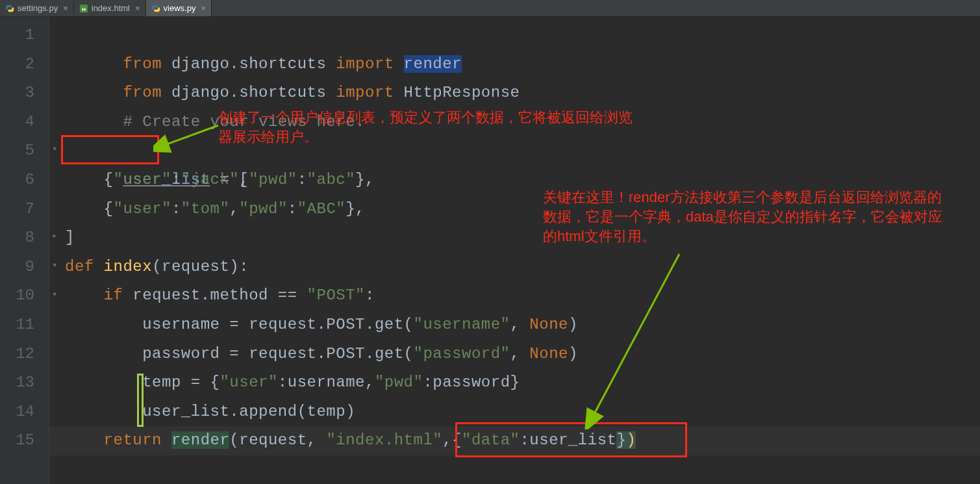 The width and height of the screenshot is (980, 484). What do you see at coordinates (25, 65) in the screenshot?
I see `line-number: 2` at bounding box center [25, 65].